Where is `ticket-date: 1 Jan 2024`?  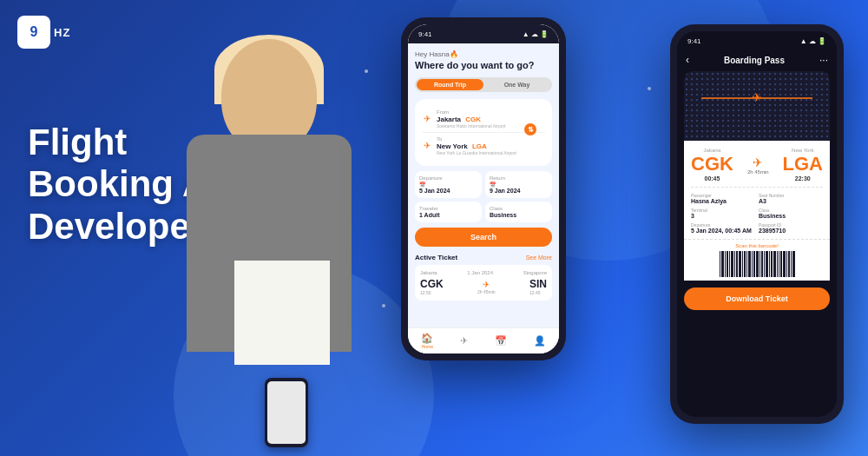
ticket-date: 1 Jan 2024 is located at coordinates (480, 273).